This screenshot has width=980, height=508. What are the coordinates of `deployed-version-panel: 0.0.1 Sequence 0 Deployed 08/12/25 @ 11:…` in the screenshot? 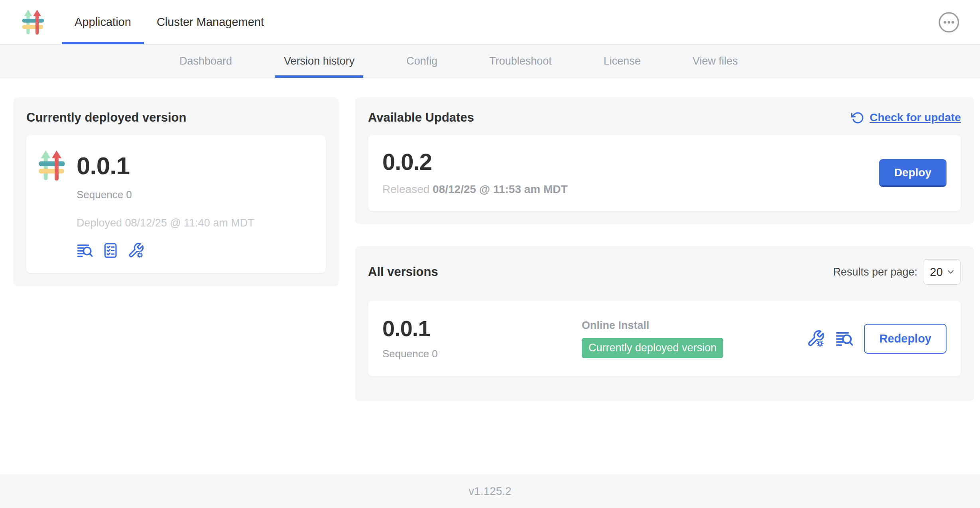 It's located at (176, 204).